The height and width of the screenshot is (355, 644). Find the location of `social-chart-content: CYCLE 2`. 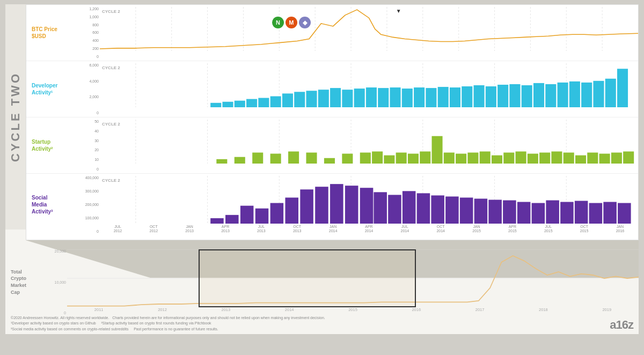

social-chart-content: CYCLE 2 is located at coordinates (369, 199).